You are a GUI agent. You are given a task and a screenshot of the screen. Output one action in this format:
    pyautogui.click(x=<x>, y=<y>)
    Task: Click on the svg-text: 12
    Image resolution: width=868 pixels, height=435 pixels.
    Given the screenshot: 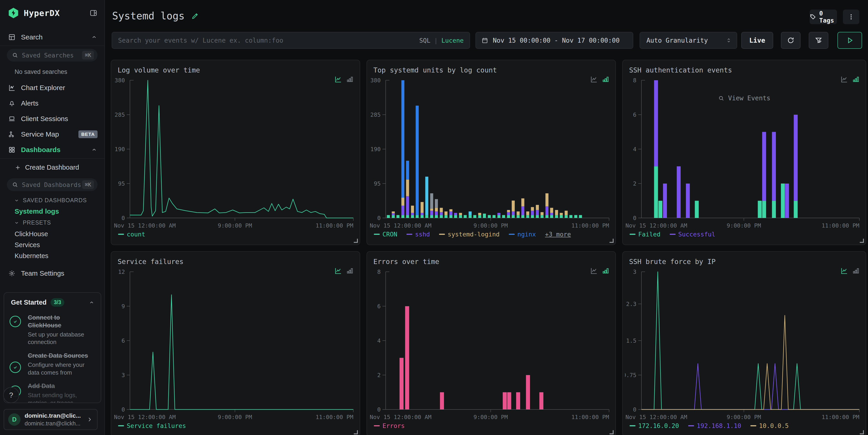 What is the action you would take?
    pyautogui.click(x=121, y=272)
    